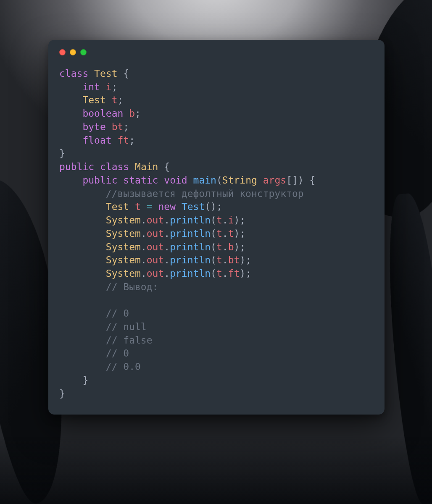  I want to click on code-line: System.out.println(t.i);, so click(152, 220).